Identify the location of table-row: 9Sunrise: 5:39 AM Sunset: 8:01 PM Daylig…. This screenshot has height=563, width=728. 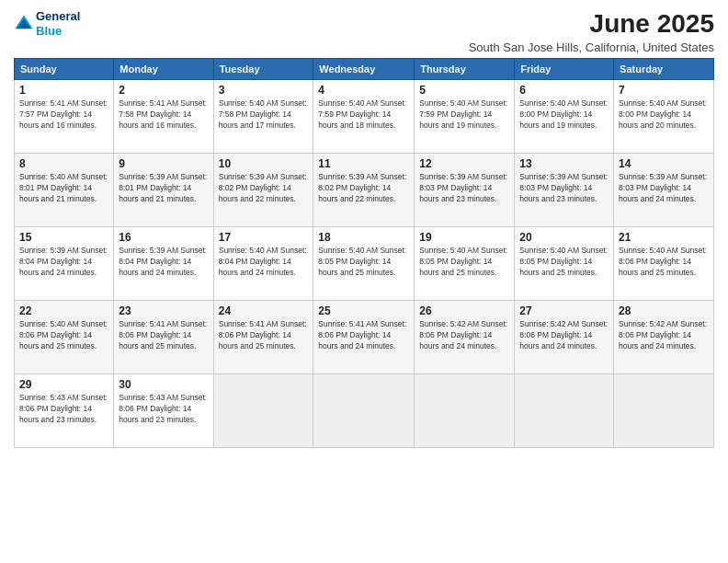
(164, 190).